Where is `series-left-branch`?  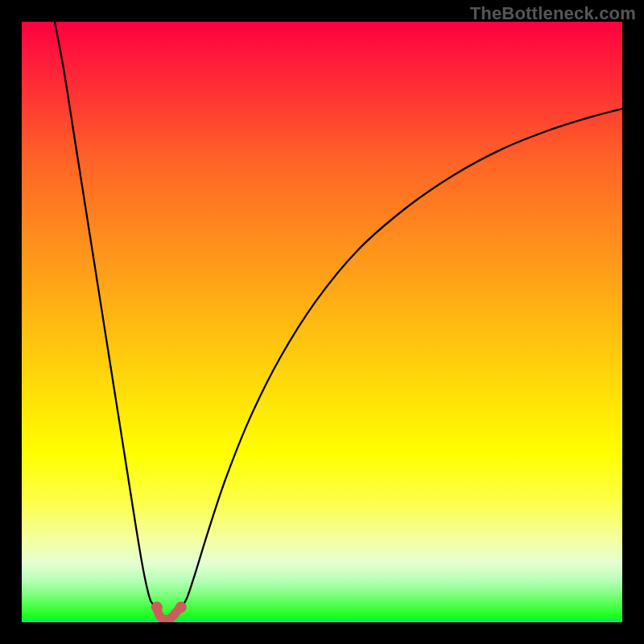
series-left-branch is located at coordinates (106, 314).